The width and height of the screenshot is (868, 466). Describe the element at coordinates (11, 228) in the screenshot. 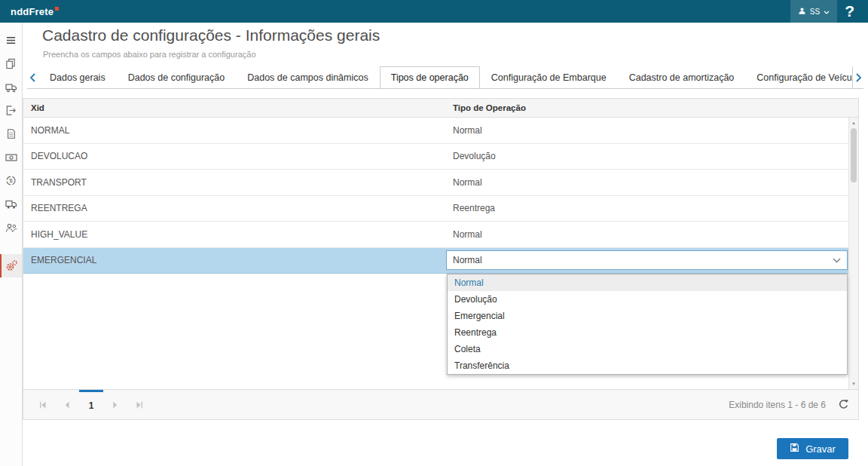

I see `users-icon` at that location.